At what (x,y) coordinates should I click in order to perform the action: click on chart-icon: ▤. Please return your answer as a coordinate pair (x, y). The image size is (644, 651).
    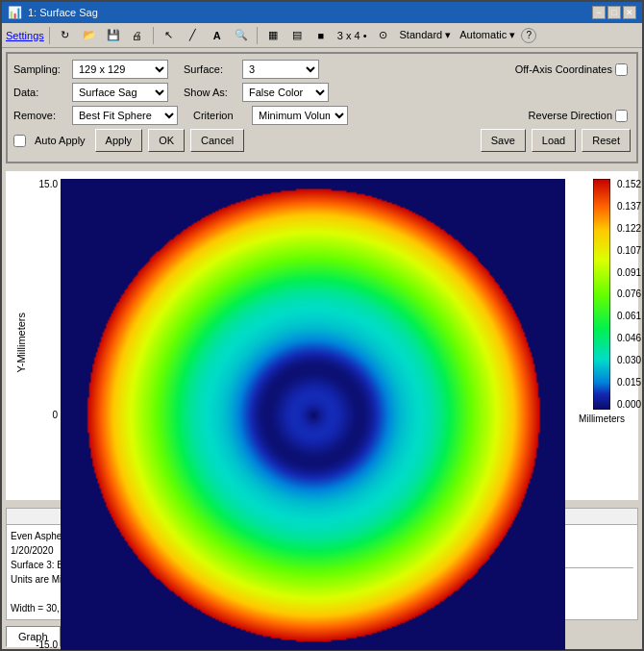
    Looking at the image, I should click on (297, 36).